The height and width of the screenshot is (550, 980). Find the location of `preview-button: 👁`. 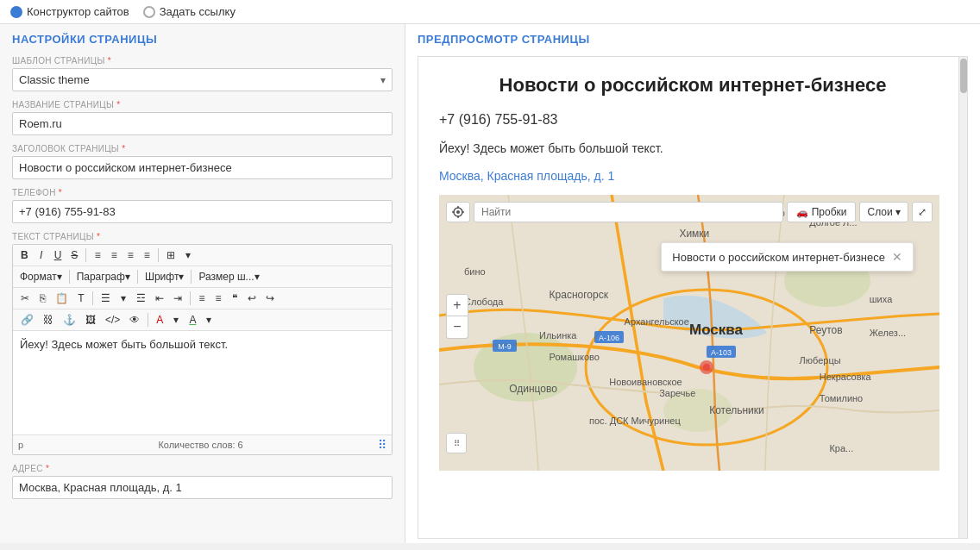

preview-button: 👁 is located at coordinates (135, 320).